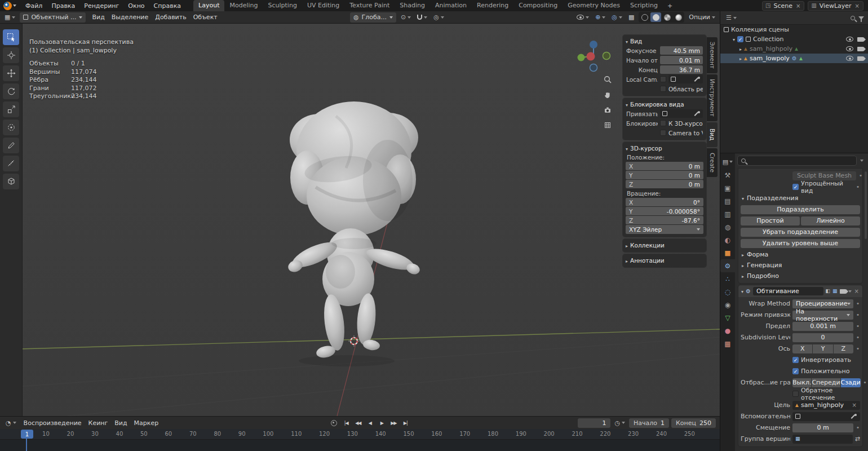 The image size is (868, 451). What do you see at coordinates (728, 201) in the screenshot?
I see `tab-output: ▤` at bounding box center [728, 201].